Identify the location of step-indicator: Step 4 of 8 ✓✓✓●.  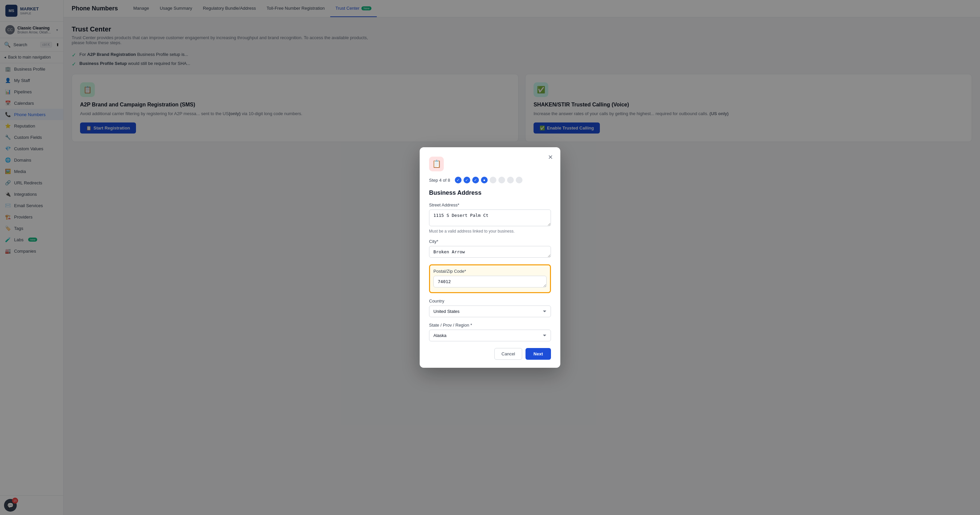
(490, 180).